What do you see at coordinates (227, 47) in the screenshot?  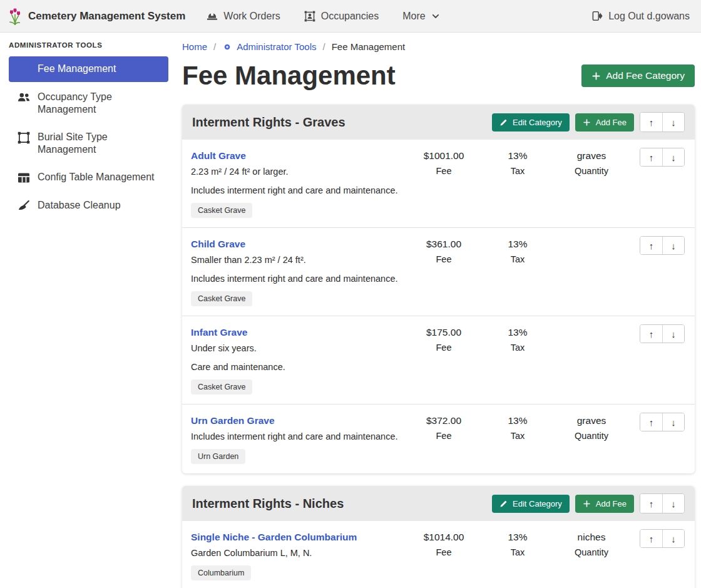 I see `gear-icon` at bounding box center [227, 47].